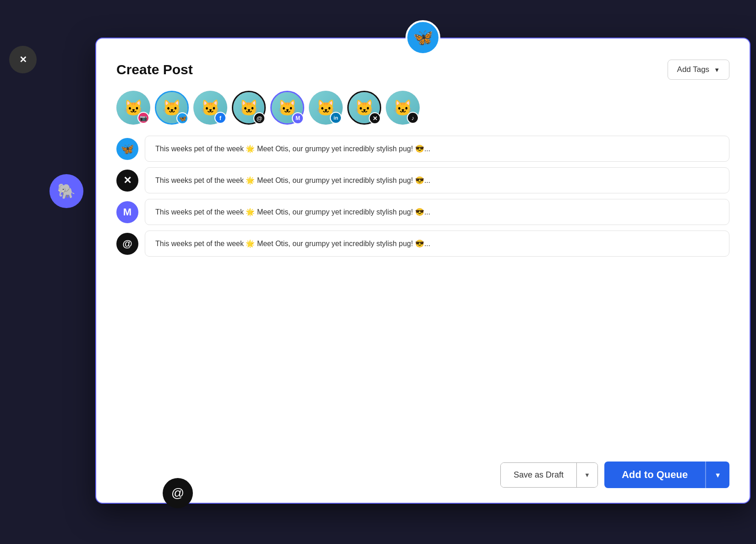 The width and height of the screenshot is (756, 544). Describe the element at coordinates (298, 118) in the screenshot. I see `mastodon-badge: M` at that location.